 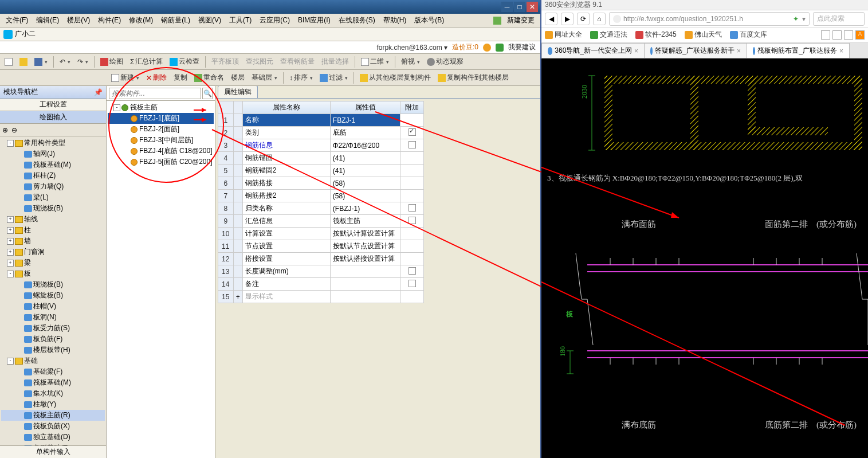 I want to click on window-close: ✕, so click(x=532, y=7).